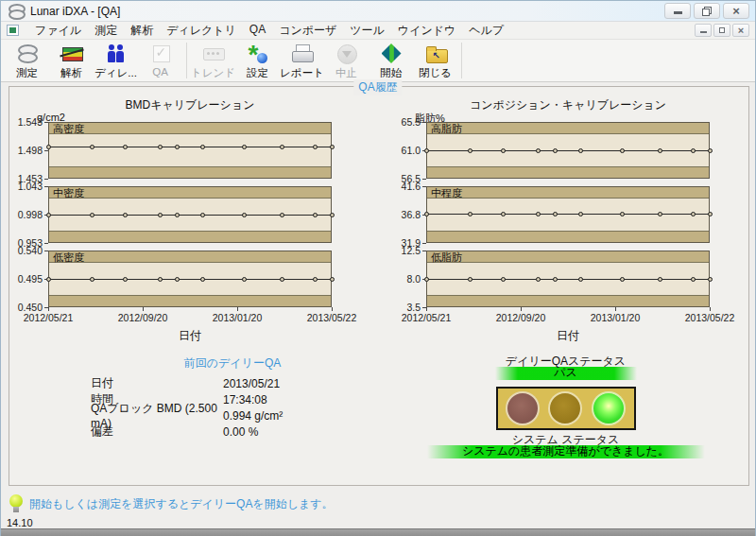  What do you see at coordinates (565, 408) in the screenshot?
I see `yellow-light` at bounding box center [565, 408].